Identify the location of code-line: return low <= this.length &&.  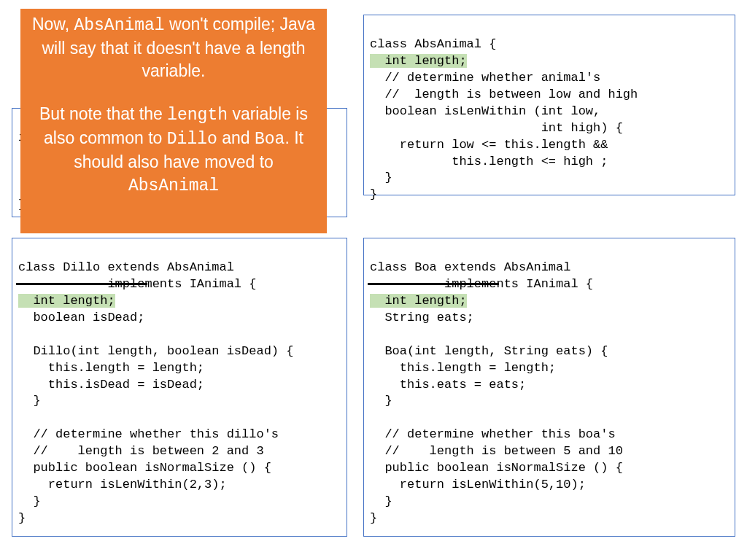
(489, 144).